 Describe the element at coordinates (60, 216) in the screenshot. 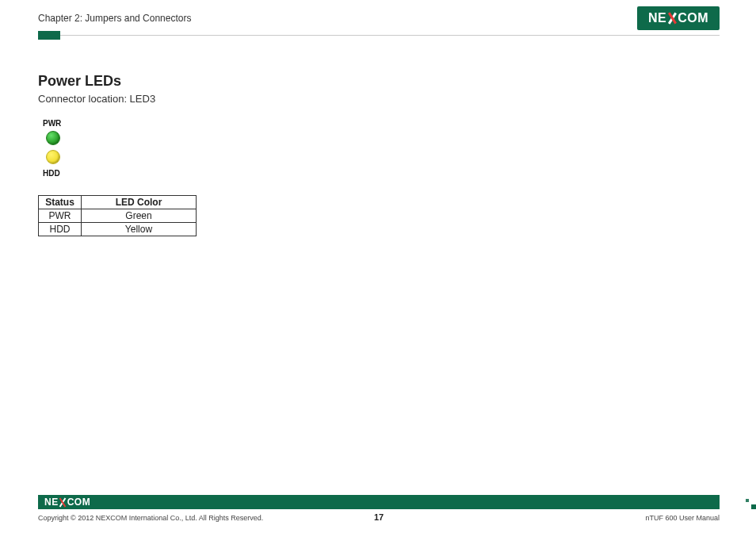

I see `cell-status: PWR` at that location.